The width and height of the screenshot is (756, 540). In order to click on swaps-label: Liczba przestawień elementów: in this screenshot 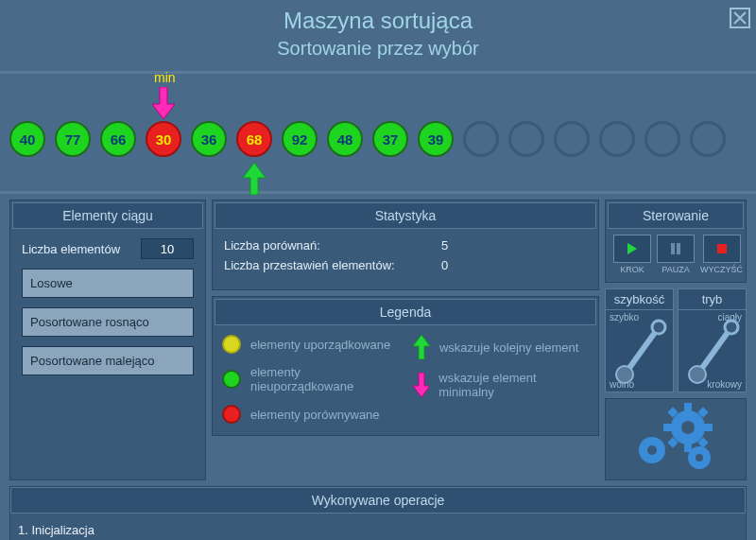, I will do `click(333, 265)`.